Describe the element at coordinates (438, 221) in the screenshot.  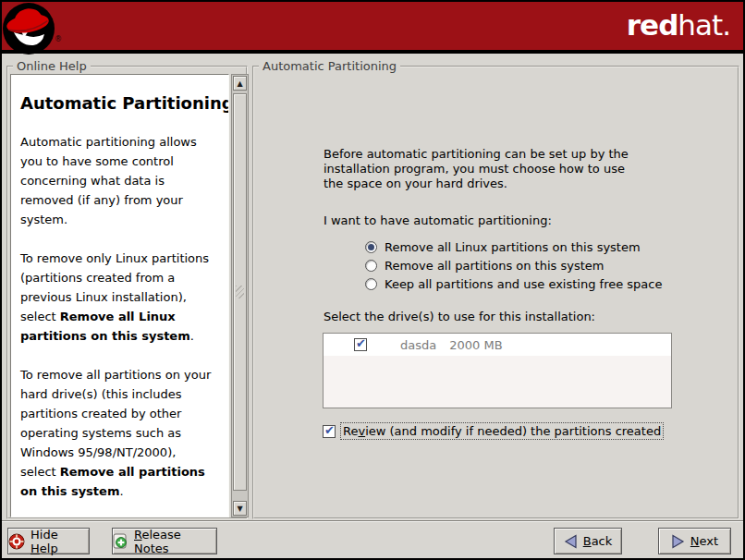
I see `partitioning-prompt: I want to have automatic partitioning:` at that location.